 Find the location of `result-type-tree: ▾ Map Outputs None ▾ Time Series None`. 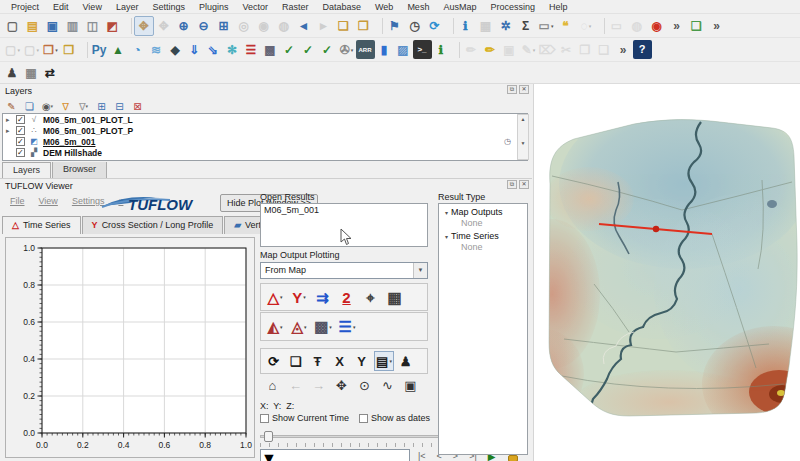

result-type-tree: ▾ Map Outputs None ▾ Time Series None is located at coordinates (483, 329).